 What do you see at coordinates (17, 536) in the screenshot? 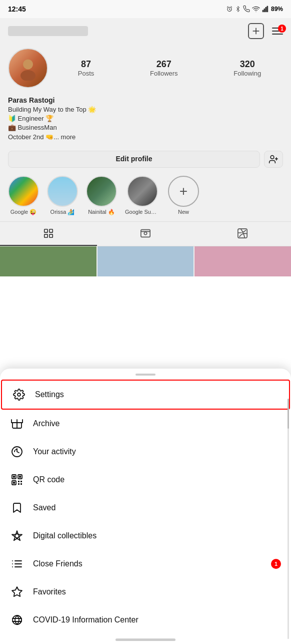
I see `collectibles-icon` at bounding box center [17, 536].